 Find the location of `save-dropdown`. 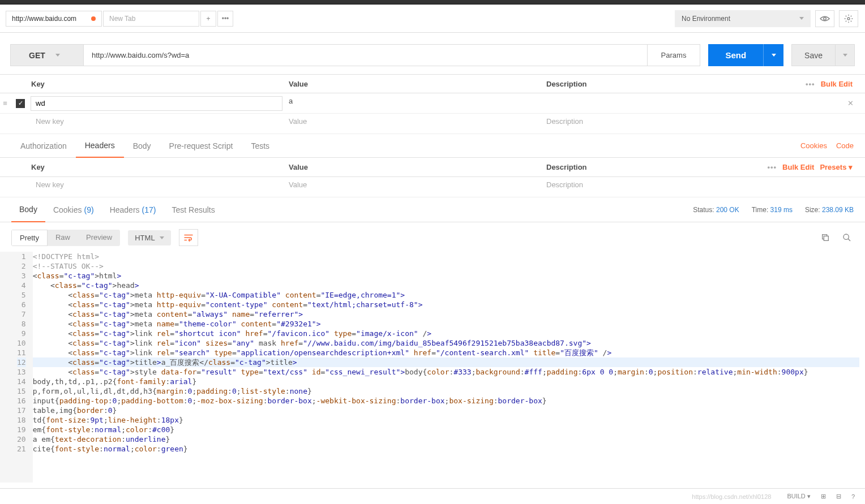

save-dropdown is located at coordinates (845, 55).